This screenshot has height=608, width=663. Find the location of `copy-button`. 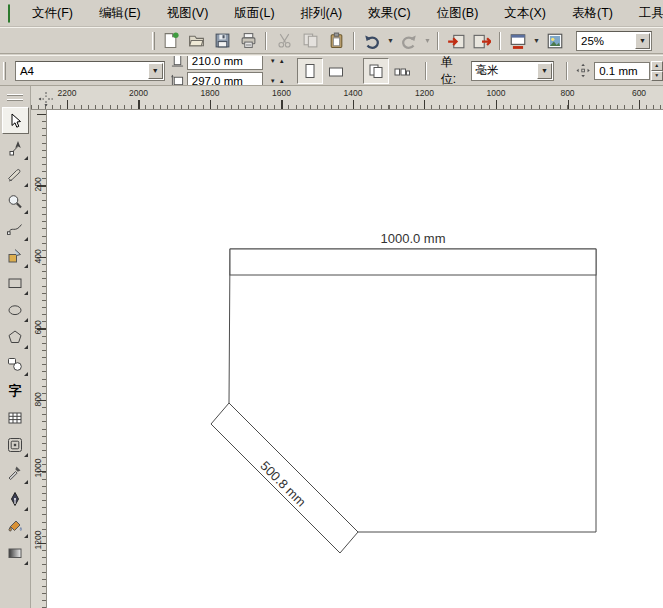

copy-button is located at coordinates (310, 41).